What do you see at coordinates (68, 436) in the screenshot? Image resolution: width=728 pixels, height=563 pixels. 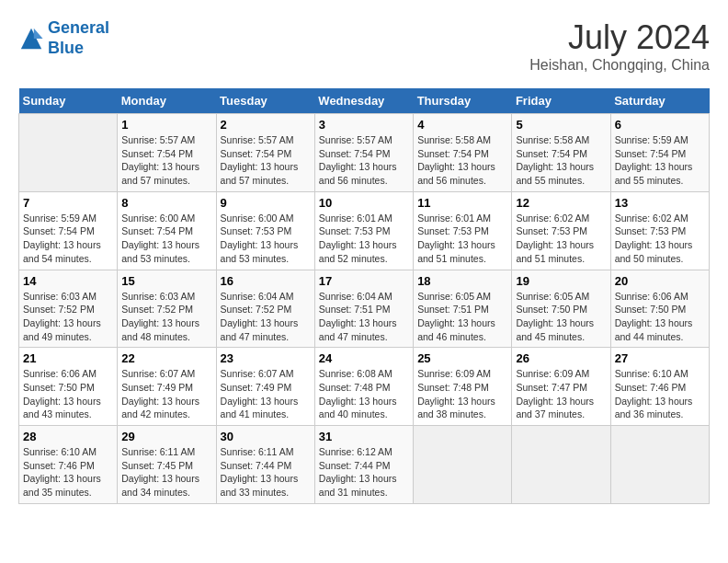 I see `day-number: 28` at bounding box center [68, 436].